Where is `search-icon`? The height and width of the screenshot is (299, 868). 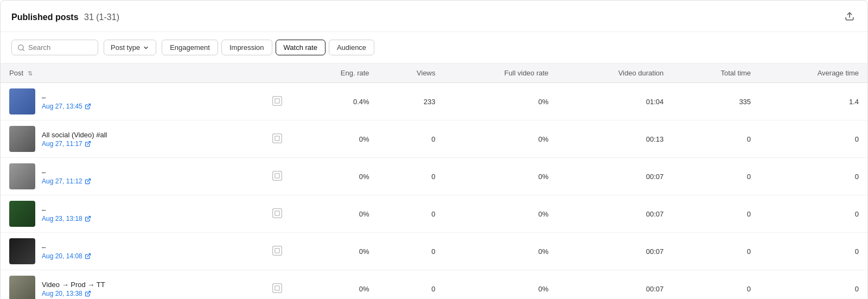 search-icon is located at coordinates (21, 48).